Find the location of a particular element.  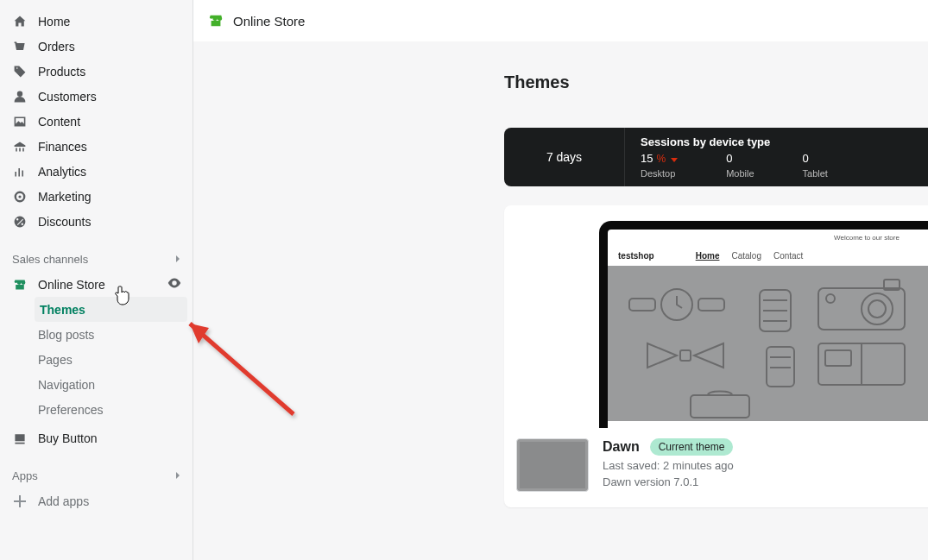

stats-strip: 7 days Sessions by device type 15% Deskt… is located at coordinates (717, 157).